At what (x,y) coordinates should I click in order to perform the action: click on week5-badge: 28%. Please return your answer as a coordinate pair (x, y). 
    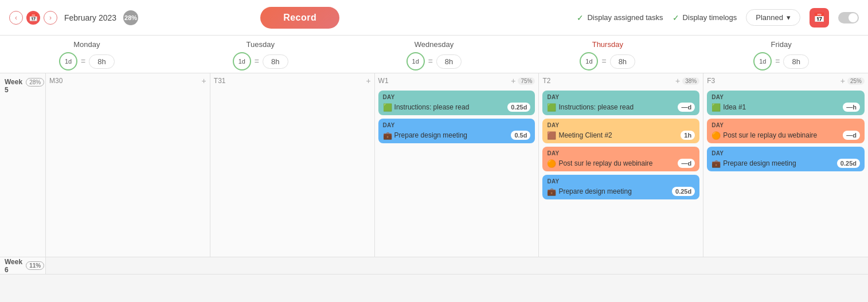
    Looking at the image, I should click on (35, 83).